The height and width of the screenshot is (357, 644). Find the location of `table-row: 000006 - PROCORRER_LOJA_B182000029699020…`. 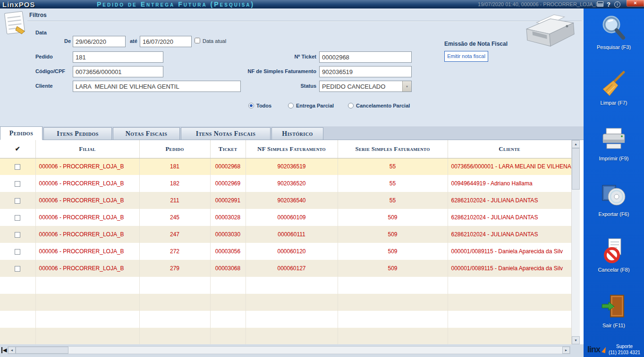

table-row: 000006 - PROCORRER_LOJA_B182000029699020… is located at coordinates (286, 183).